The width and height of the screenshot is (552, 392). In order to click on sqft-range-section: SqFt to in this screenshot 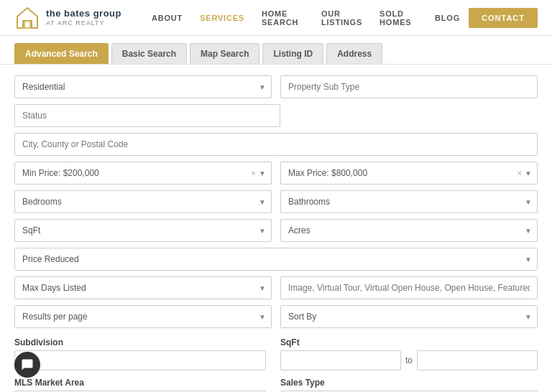, I will do `click(409, 354)`.